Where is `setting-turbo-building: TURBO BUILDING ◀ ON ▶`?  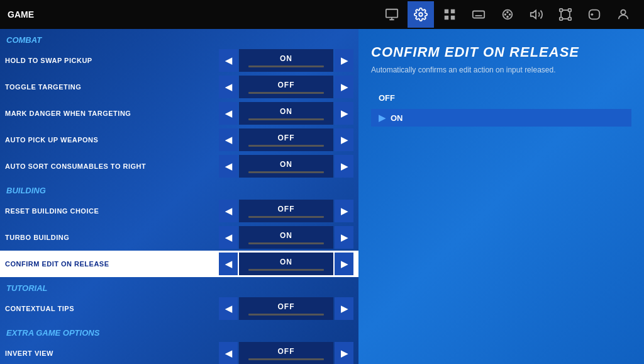 setting-turbo-building: TURBO BUILDING ◀ ON ▶ is located at coordinates (179, 237).